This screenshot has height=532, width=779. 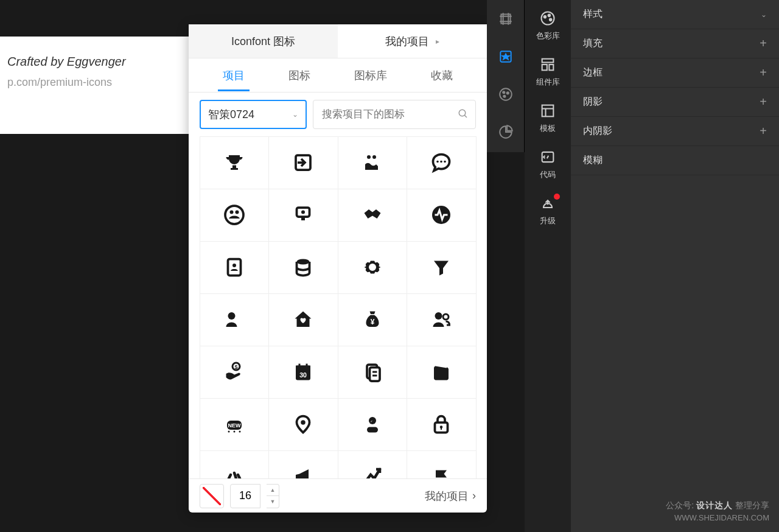 What do you see at coordinates (505, 94) in the screenshot?
I see `palette-tool-icon` at bounding box center [505, 94].